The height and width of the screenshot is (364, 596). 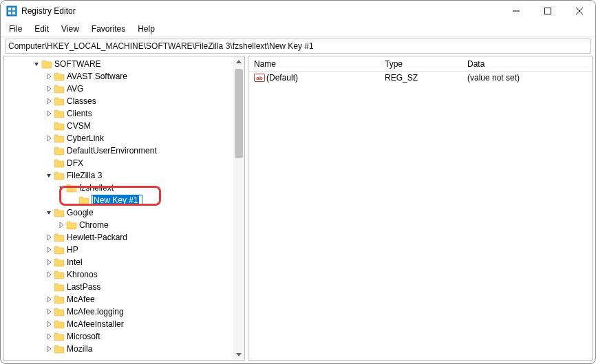 I want to click on tree-item: Intel, so click(x=118, y=262).